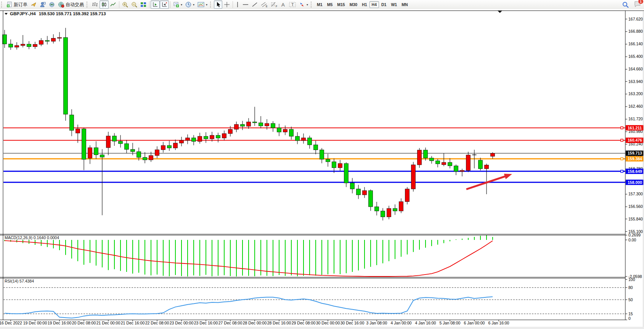 Image resolution: width=644 pixels, height=329 pixels. I want to click on tile-windows-icon, so click(143, 5).